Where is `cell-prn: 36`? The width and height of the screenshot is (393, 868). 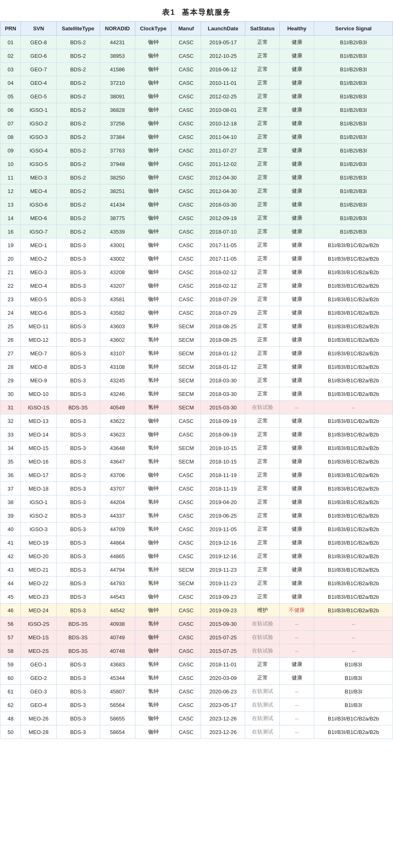 cell-prn: 36 is located at coordinates (11, 475).